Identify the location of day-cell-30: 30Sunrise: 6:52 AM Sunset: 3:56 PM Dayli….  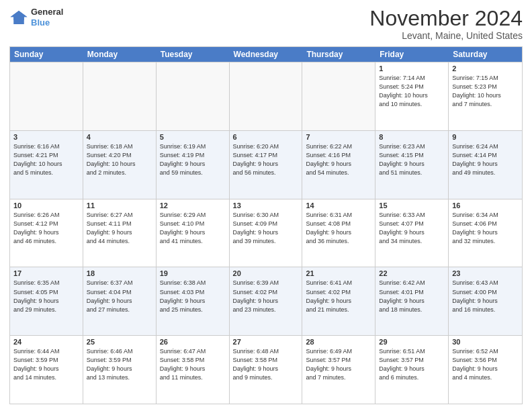
(485, 369).